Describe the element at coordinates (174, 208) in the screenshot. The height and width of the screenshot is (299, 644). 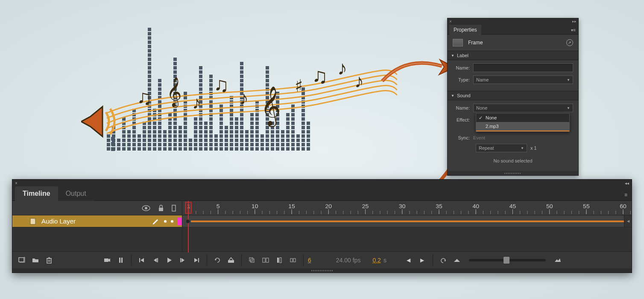
I see `outline-icon` at that location.